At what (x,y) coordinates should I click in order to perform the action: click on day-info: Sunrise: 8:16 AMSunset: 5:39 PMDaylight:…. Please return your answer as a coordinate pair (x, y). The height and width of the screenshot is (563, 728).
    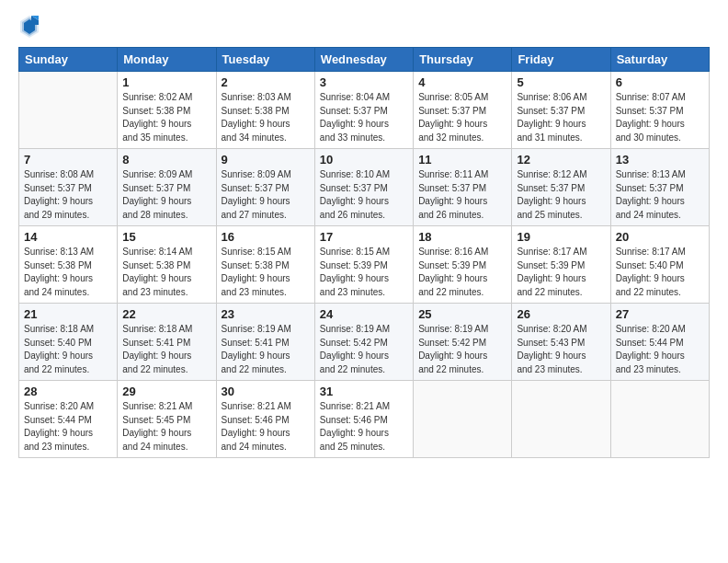
    Looking at the image, I should click on (462, 272).